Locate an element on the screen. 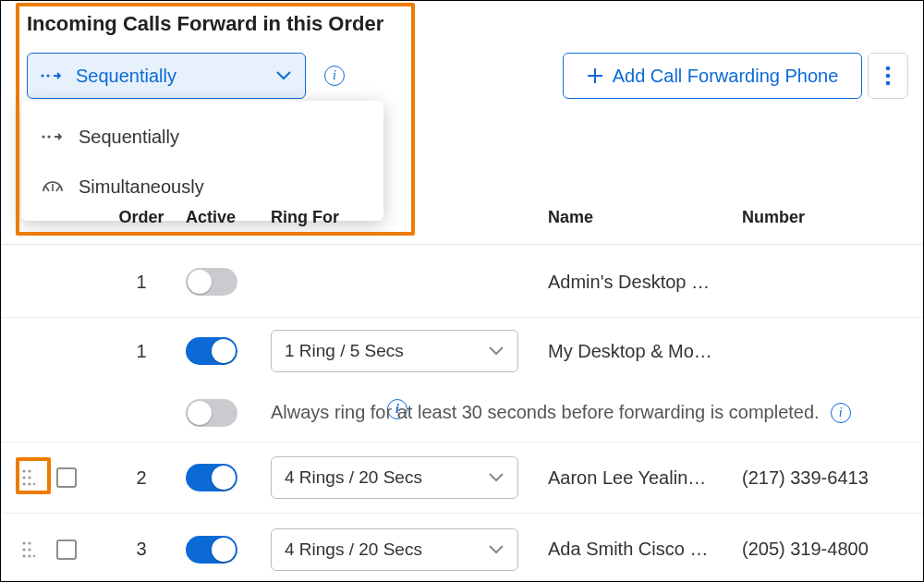  order-cell: 3 is located at coordinates (141, 549).